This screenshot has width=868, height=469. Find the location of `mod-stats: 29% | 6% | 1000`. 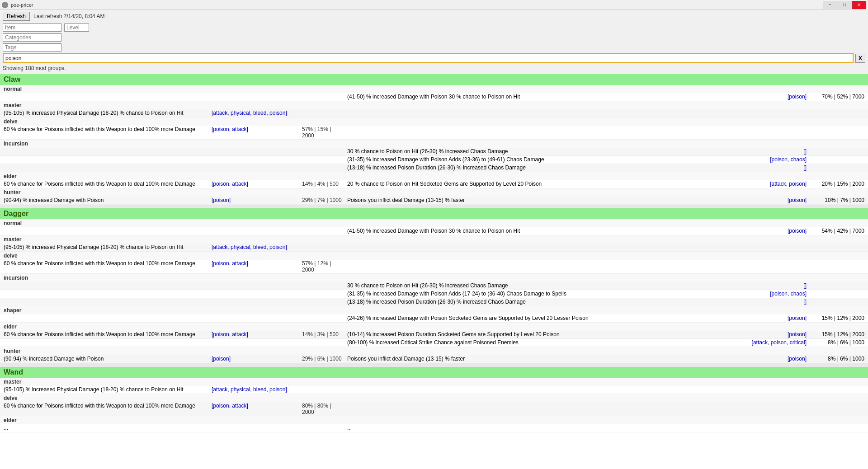

mod-stats: 29% | 6% | 1000 is located at coordinates (325, 359).